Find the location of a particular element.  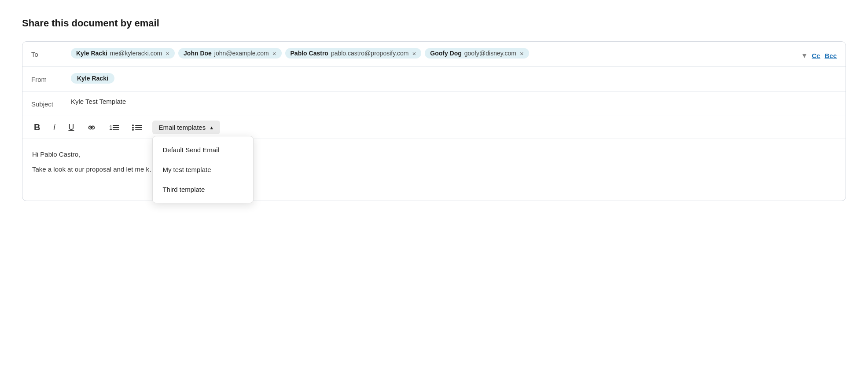

page-title: Share this document by email is located at coordinates (434, 23).